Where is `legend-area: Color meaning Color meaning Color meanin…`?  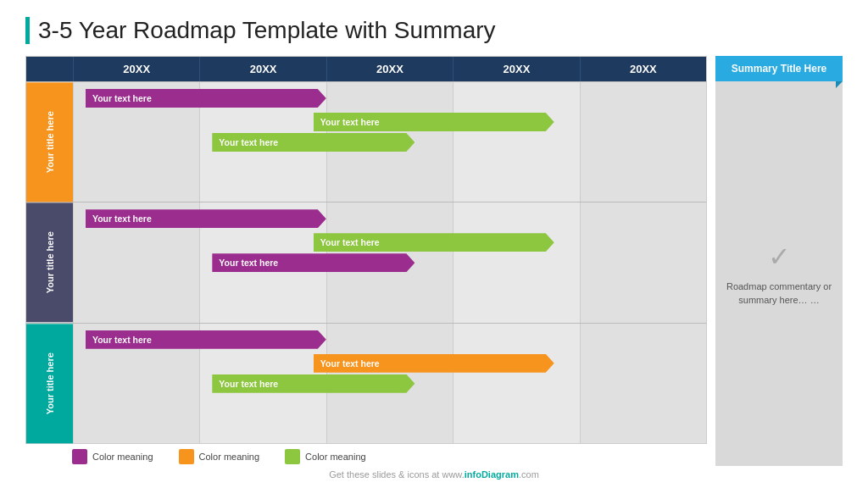 legend-area: Color meaning Color meaning Color meanin… is located at coordinates (366, 455).